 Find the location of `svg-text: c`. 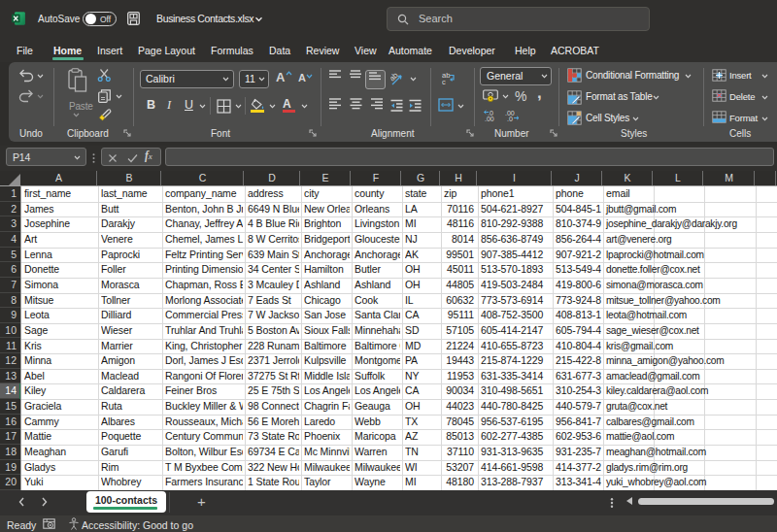

svg-text: c is located at coordinates (444, 82).